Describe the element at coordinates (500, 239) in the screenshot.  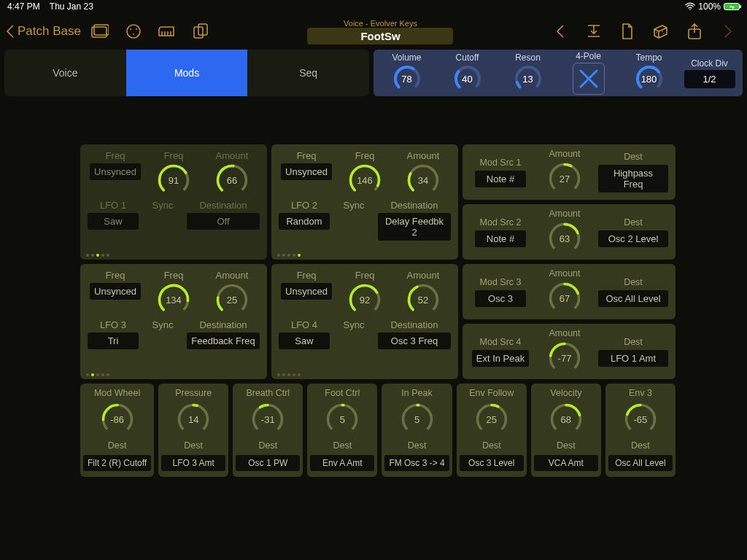
I see `modsrc2-src: Note #` at that location.